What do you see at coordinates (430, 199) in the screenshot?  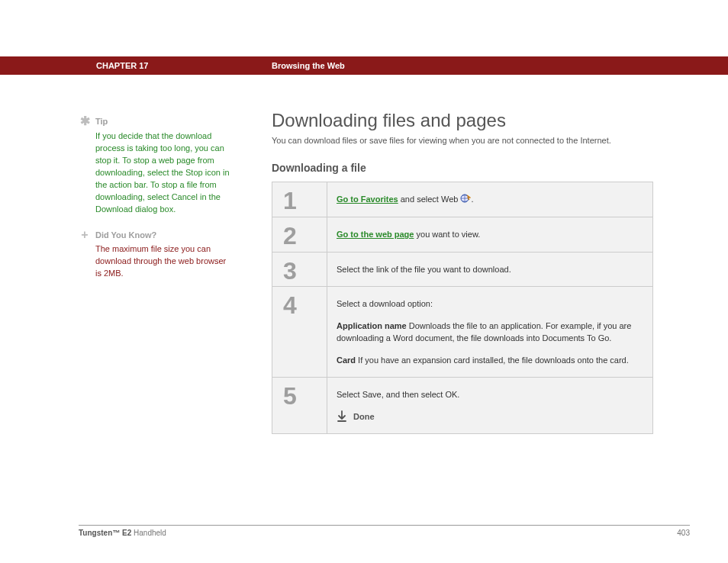 I see `step-1-text: and select Web` at bounding box center [430, 199].